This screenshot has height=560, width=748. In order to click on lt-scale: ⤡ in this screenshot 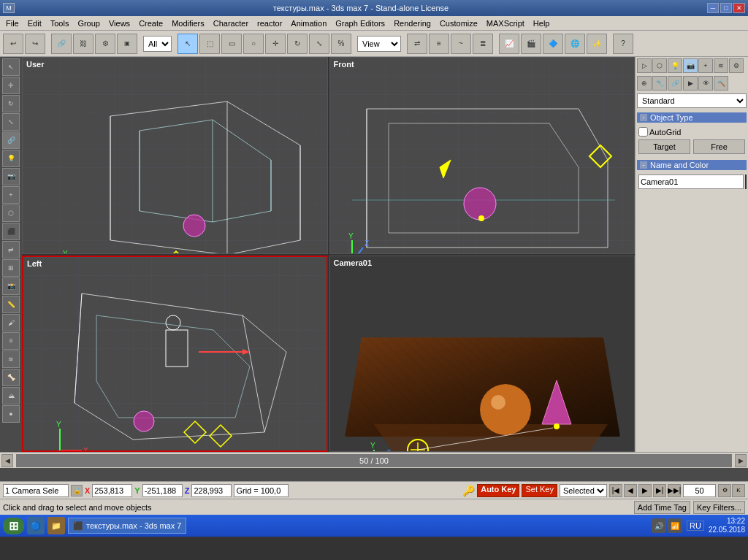, I will do `click(11, 122)`.